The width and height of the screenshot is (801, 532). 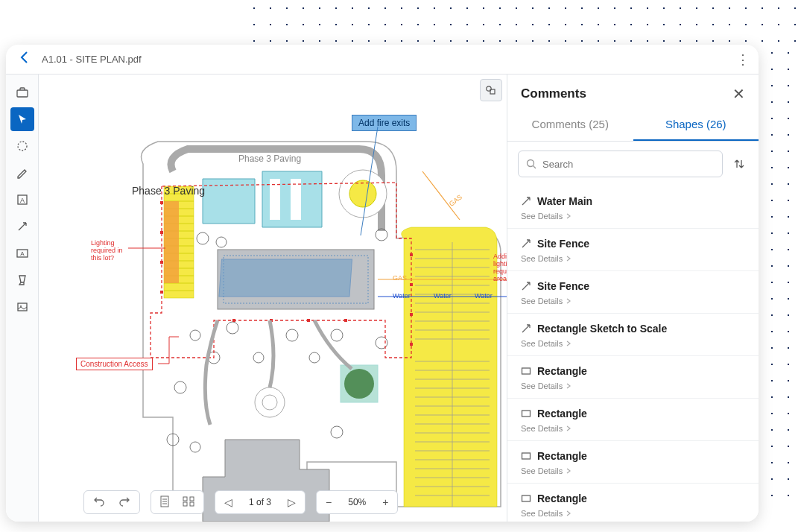 I want to click on water-label-2: Water, so click(x=443, y=296).